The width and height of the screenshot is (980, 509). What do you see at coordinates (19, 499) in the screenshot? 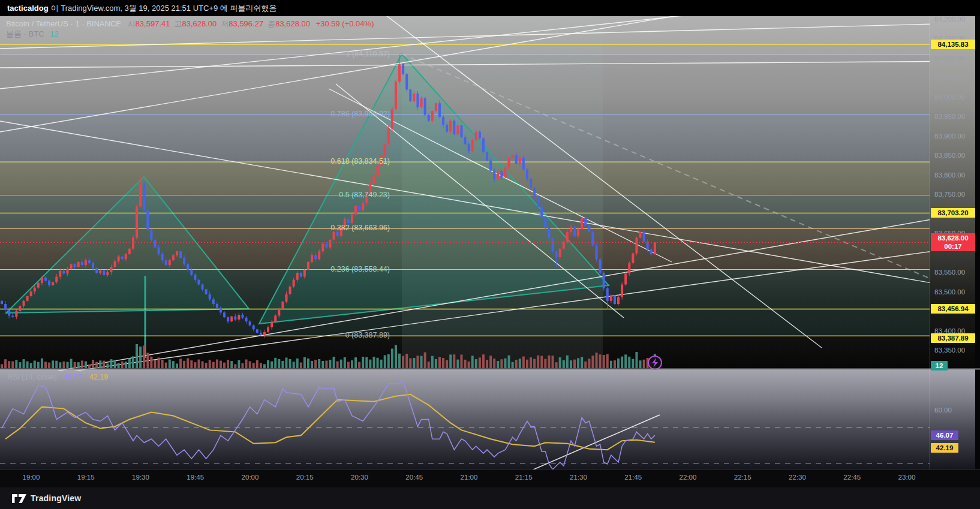
I see `tradingview-logo-icon` at bounding box center [19, 499].